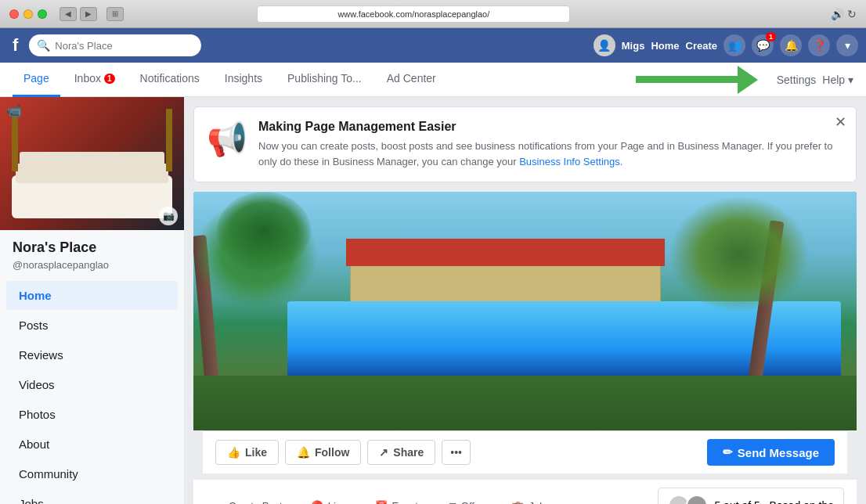 This screenshot has height=504, width=866. What do you see at coordinates (687, 499) in the screenshot?
I see `avatar-group` at bounding box center [687, 499].